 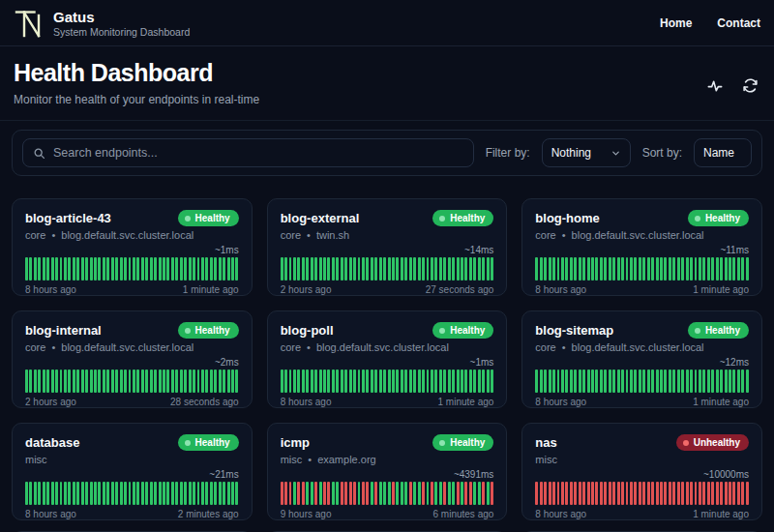 What do you see at coordinates (675, 23) in the screenshot?
I see `nav-link-home: Home` at bounding box center [675, 23].